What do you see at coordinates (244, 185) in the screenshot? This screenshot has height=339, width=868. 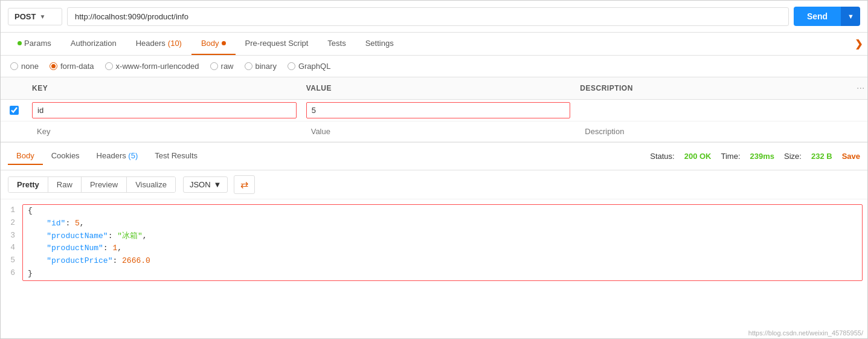 I see `wrap-response-button: ⇄` at bounding box center [244, 185].